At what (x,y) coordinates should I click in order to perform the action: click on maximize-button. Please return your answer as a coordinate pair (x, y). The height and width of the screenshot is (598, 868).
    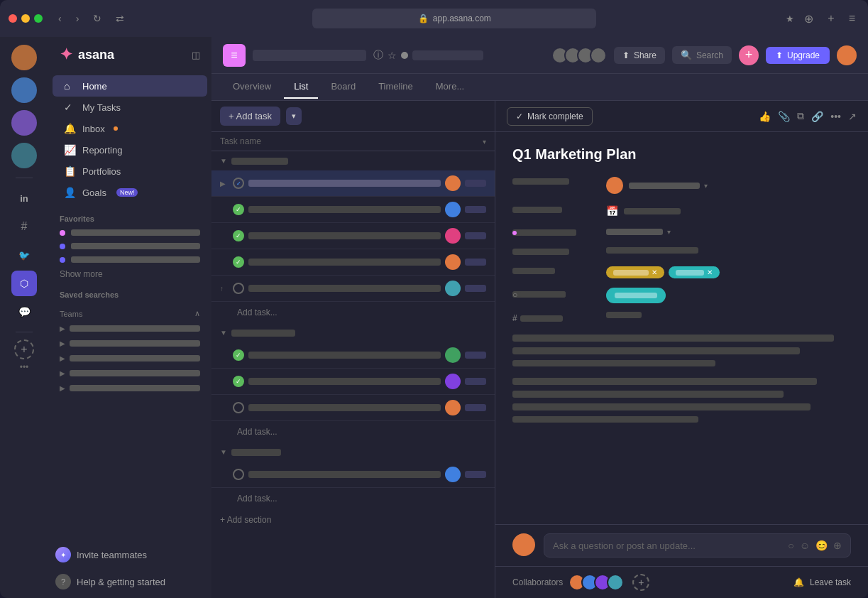
    Looking at the image, I should click on (38, 18).